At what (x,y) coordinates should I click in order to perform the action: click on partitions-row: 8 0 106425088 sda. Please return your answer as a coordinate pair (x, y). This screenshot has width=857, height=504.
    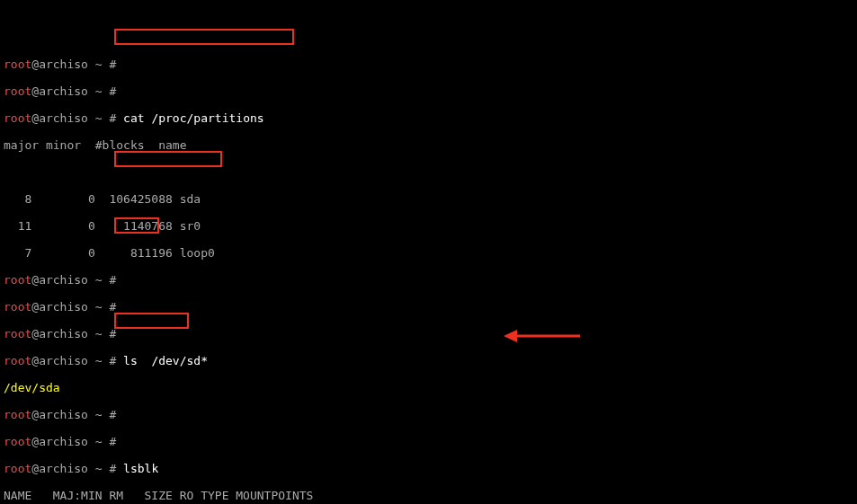
    Looking at the image, I should click on (428, 199).